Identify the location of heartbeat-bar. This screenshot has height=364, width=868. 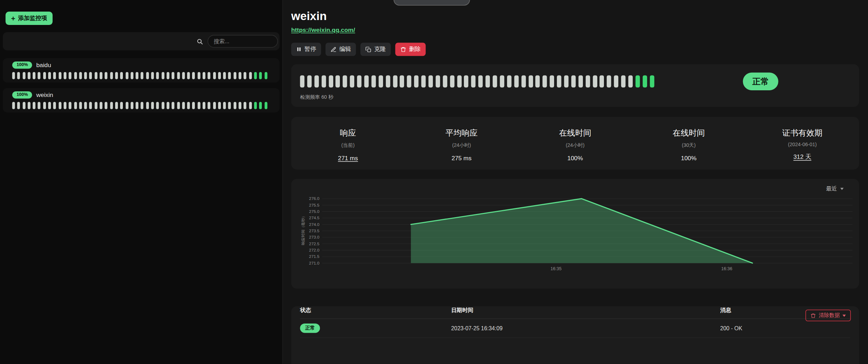
(141, 76).